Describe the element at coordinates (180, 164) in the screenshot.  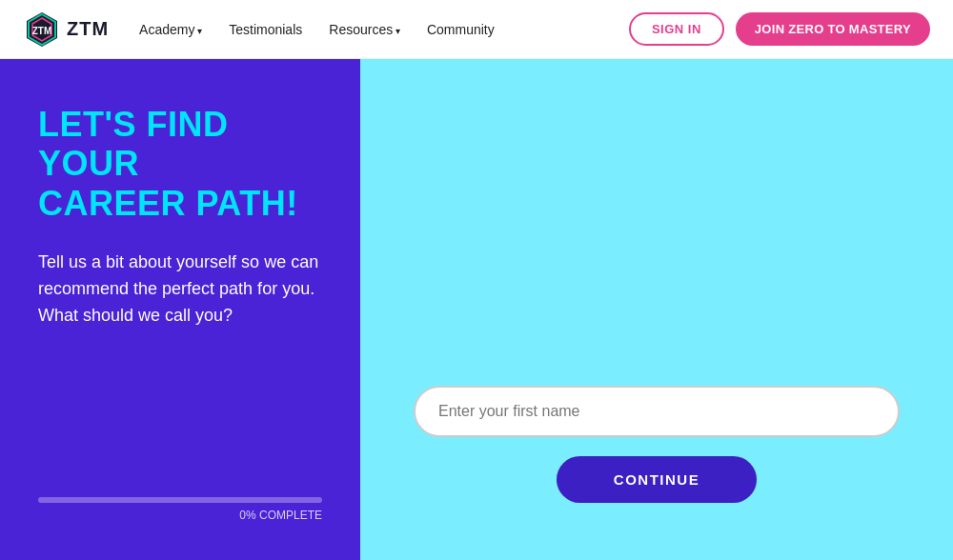
I see `heading: LET'S FIND YOUR CAREER PATH!` at that location.